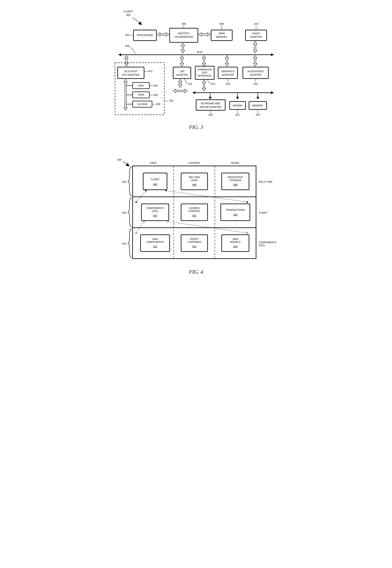  What do you see at coordinates (141, 95) in the screenshot?
I see `tape-box: TAPE` at bounding box center [141, 95].